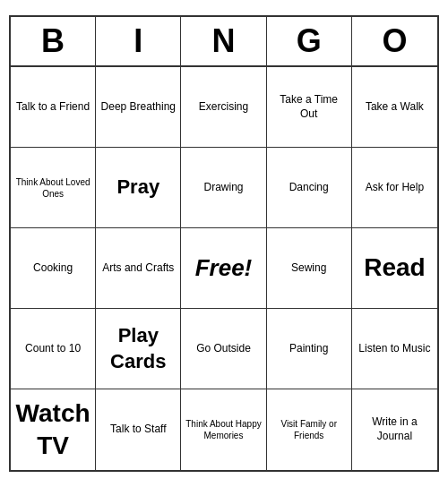 This screenshot has width=448, height=487. Describe the element at coordinates (54, 430) in the screenshot. I see `bingo-cell-20: Watch TV` at that location.